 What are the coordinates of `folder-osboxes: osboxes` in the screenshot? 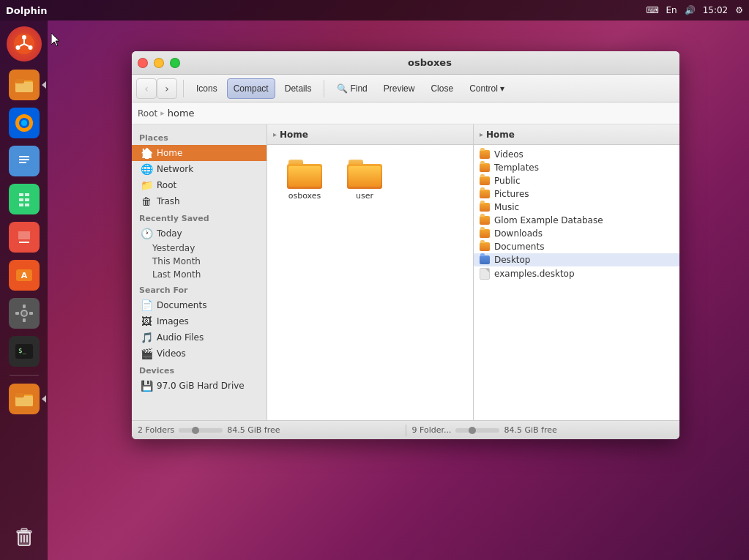 It's located at (305, 180).